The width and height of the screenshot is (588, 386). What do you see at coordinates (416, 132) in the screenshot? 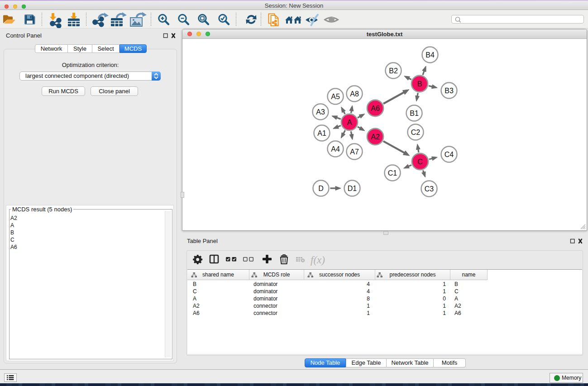
I see `svg-text: C2` at bounding box center [416, 132].